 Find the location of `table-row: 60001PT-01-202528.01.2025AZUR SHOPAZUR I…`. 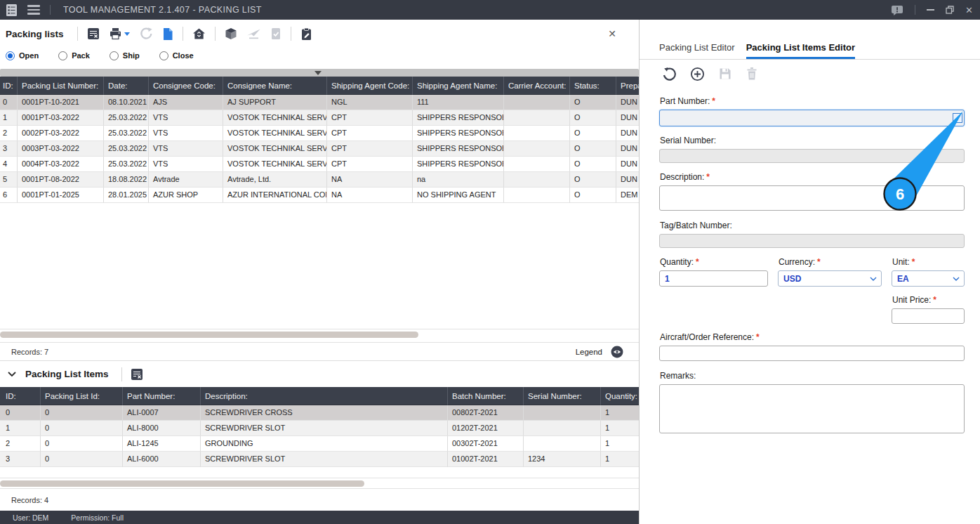

table-row: 60001PT-01-202528.01.2025AZUR SHOPAZUR I… is located at coordinates (319, 195).